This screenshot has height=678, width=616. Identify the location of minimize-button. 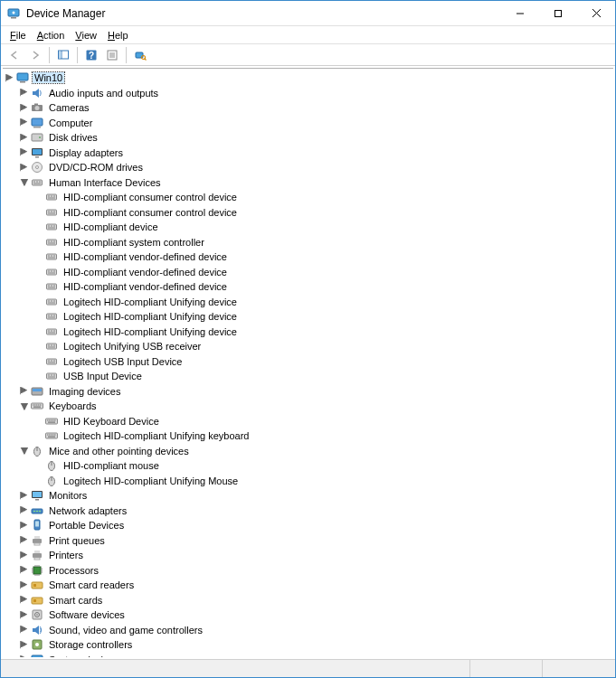
(520, 13).